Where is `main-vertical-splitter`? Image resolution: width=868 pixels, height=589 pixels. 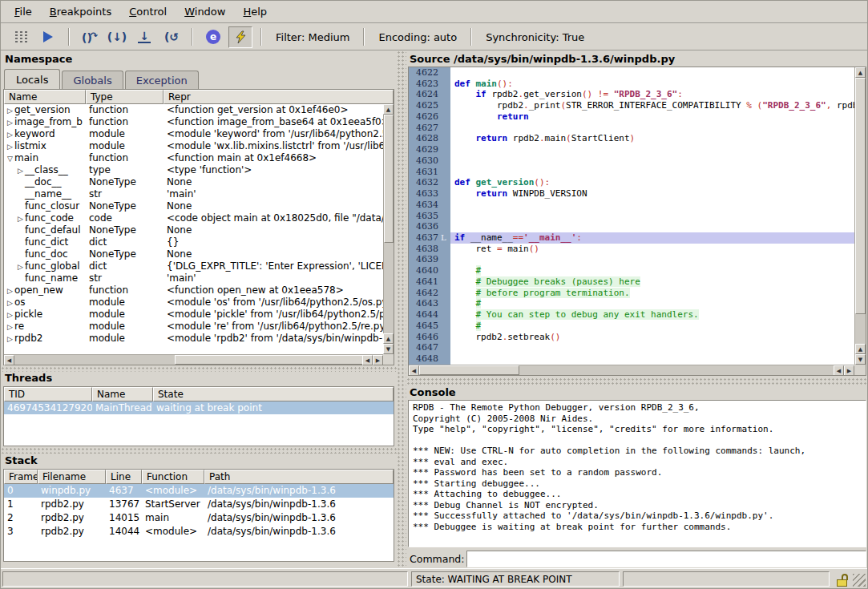
main-vertical-splitter is located at coordinates (402, 310).